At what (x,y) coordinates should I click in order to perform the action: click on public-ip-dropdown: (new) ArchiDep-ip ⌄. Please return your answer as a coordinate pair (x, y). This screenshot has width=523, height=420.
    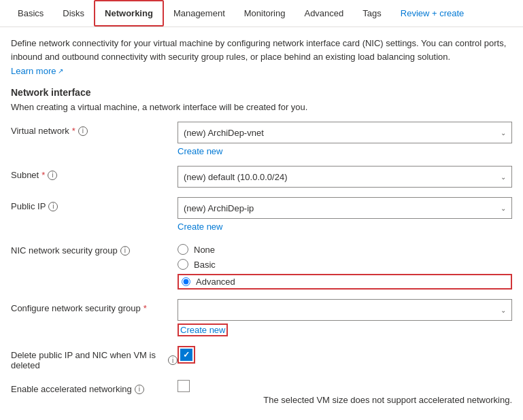
    Looking at the image, I should click on (345, 208).